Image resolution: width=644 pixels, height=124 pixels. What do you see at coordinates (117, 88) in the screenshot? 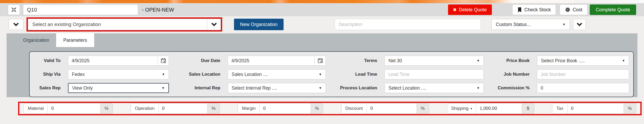
I see `sales-rep-value: View Only` at bounding box center [117, 88].